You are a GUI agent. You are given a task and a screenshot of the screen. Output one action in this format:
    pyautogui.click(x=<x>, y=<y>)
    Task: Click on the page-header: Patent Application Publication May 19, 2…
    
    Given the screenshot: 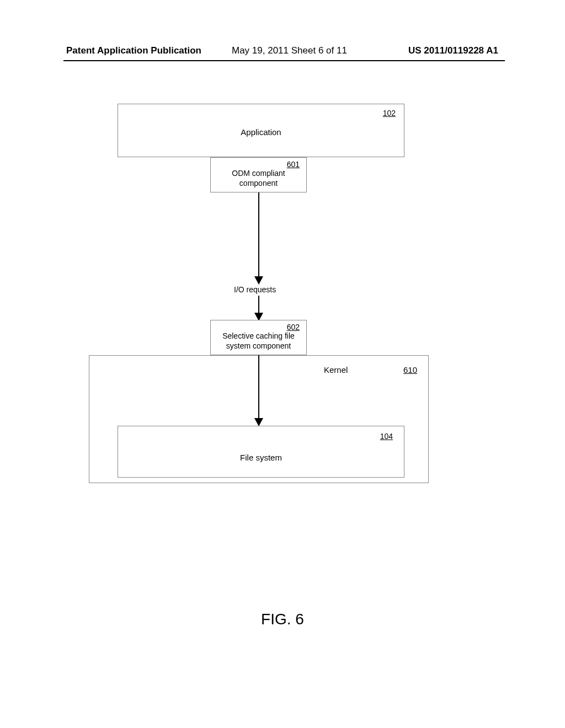 What is the action you would take?
    pyautogui.click(x=282, y=53)
    